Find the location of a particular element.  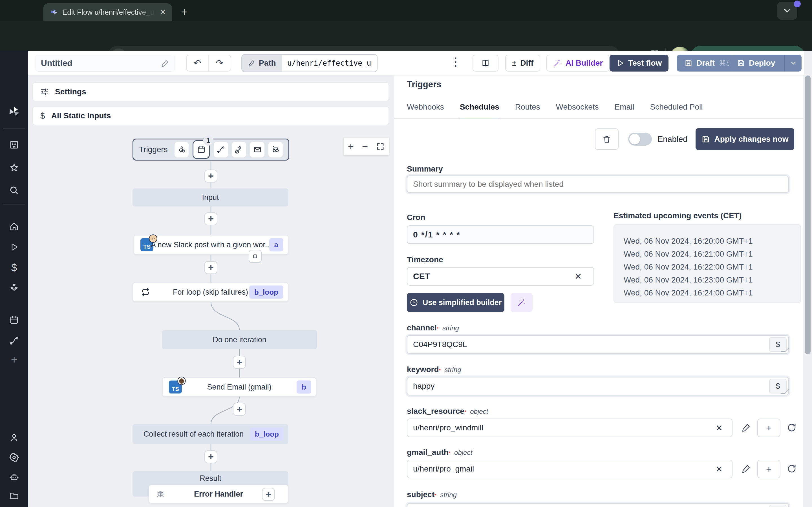

sidebar-item-workers is located at coordinates (14, 477).